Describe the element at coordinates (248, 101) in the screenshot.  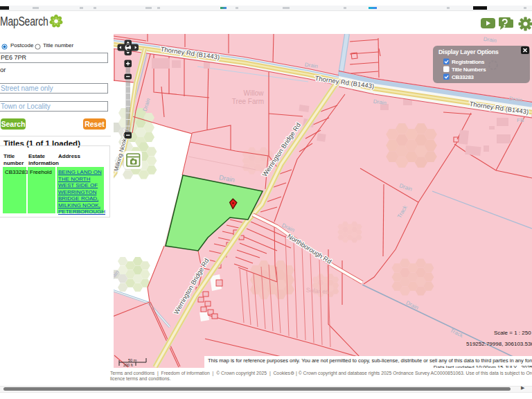
I see `svg-text: Tree Farm` at that location.